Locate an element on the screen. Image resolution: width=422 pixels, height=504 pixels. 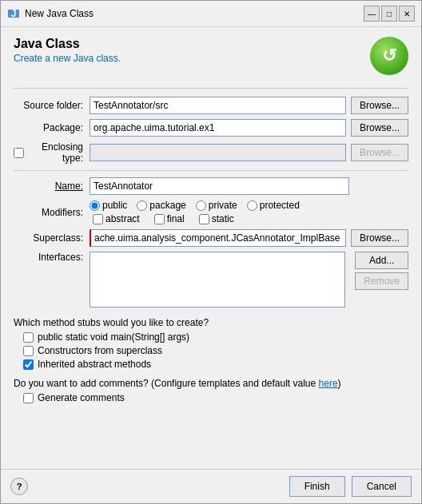
package-browse-button: Browse... is located at coordinates (380, 128).